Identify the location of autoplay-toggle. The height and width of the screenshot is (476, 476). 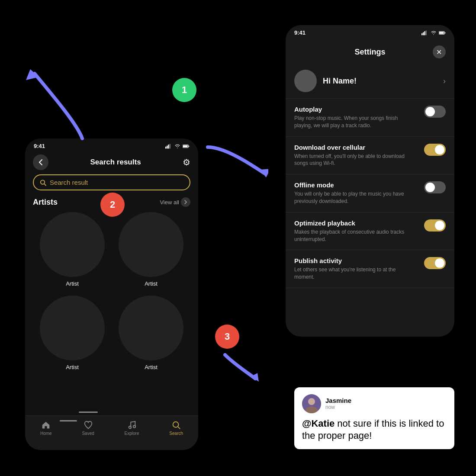
(435, 112).